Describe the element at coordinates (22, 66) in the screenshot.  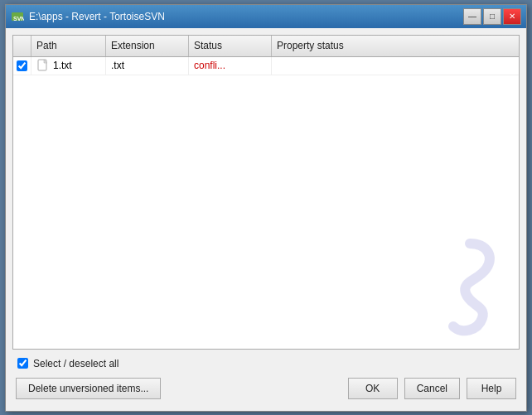
I see `row-checkbox-cell` at that location.